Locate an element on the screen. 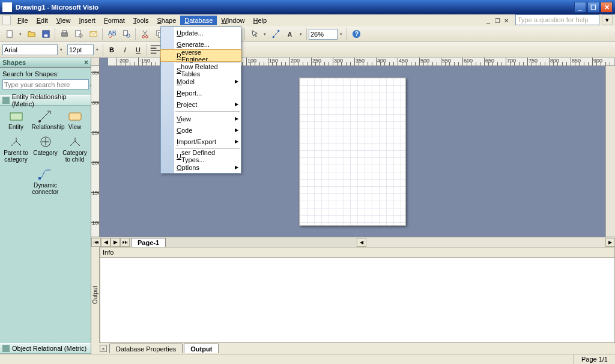 Image resolution: width=615 pixels, height=364 pixels. zoom-input: 26% is located at coordinates (323, 34).